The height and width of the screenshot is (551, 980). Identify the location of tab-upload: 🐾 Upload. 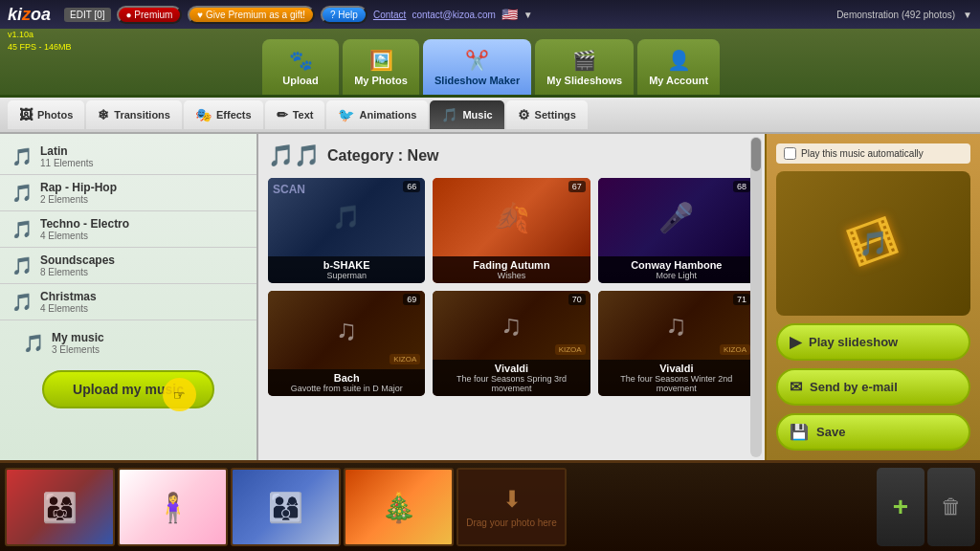
(301, 67).